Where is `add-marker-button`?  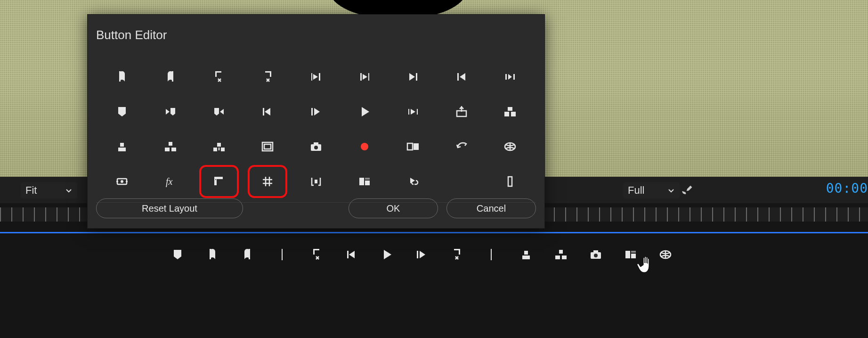
add-marker-button is located at coordinates (122, 112).